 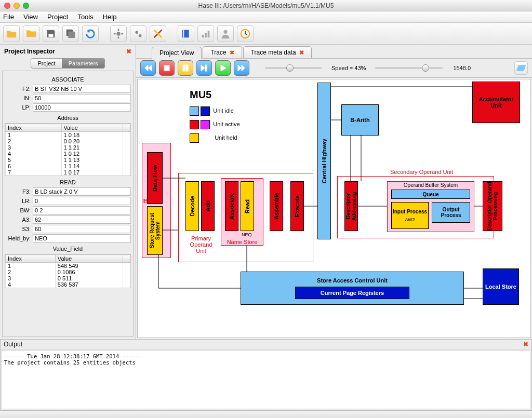 I want to click on save-all-icon, so click(x=71, y=34).